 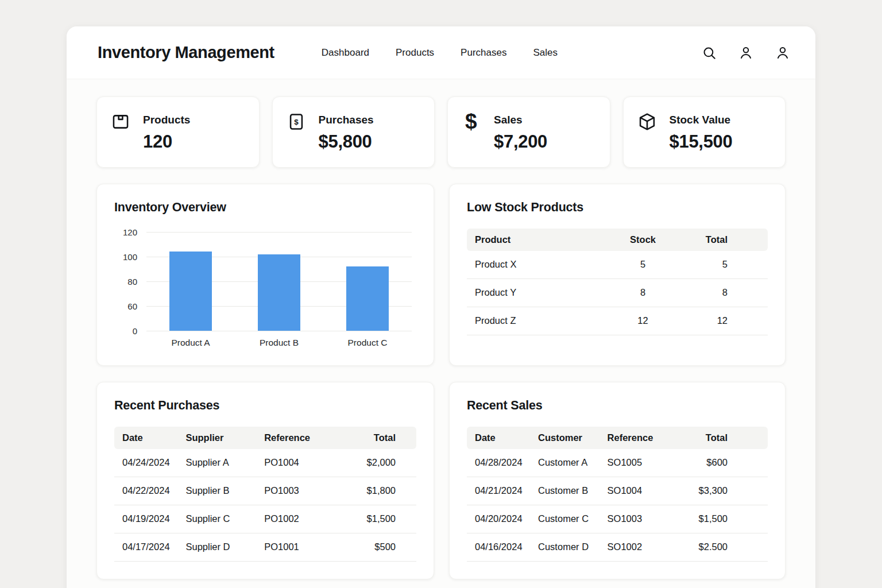 What do you see at coordinates (279, 281) in the screenshot?
I see `chart-bars` at bounding box center [279, 281].